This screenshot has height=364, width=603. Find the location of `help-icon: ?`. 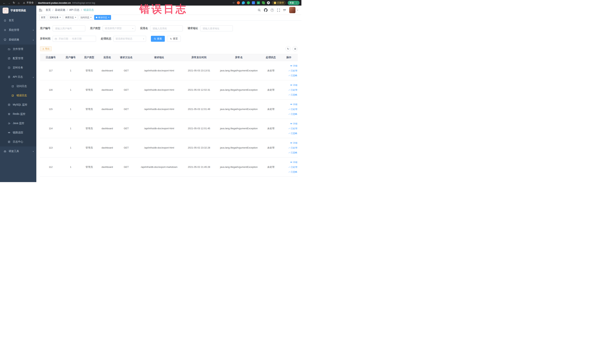

help-icon: ? is located at coordinates (272, 10).